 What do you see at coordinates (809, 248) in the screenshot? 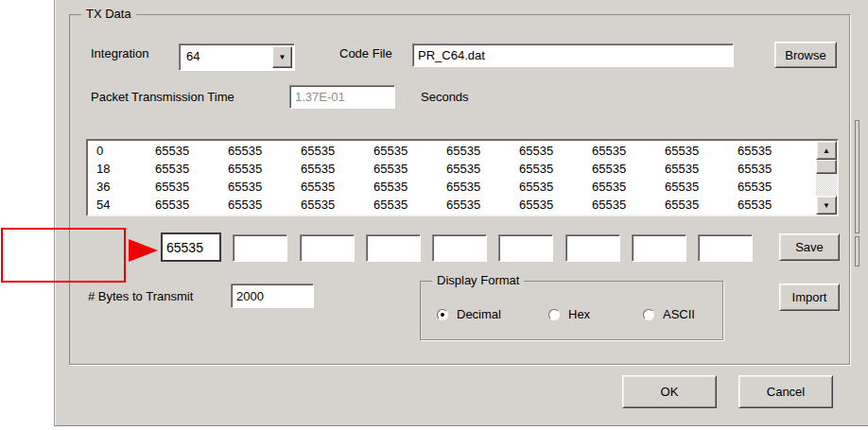
I see `save-button: Save` at bounding box center [809, 248].